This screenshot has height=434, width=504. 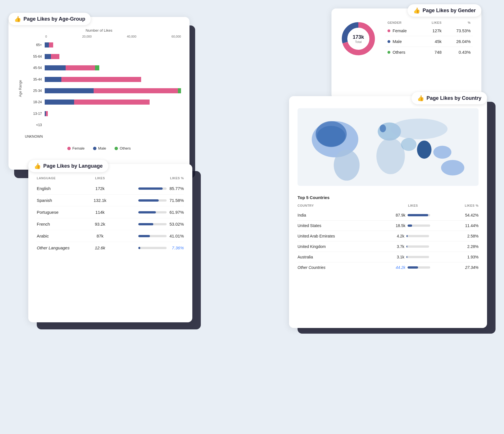 What do you see at coordinates (464, 226) in the screenshot?
I see `country-pct: 11.44%` at bounding box center [464, 226].